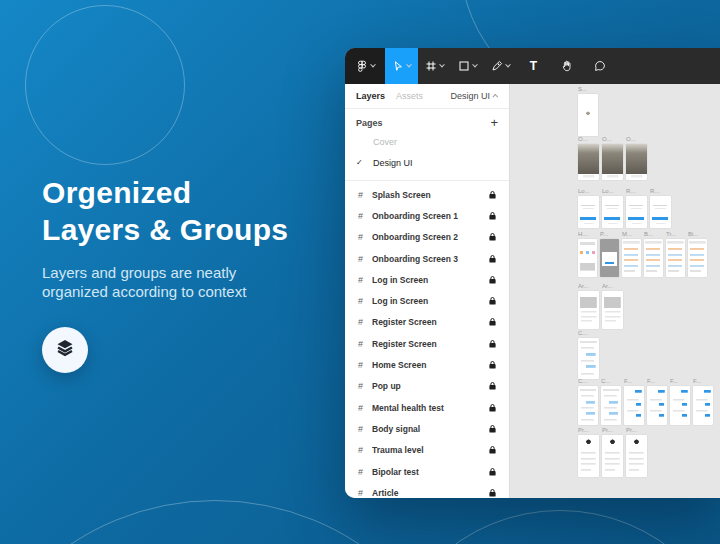 This screenshot has width=720, height=544. I want to click on comment-tool, so click(600, 66).